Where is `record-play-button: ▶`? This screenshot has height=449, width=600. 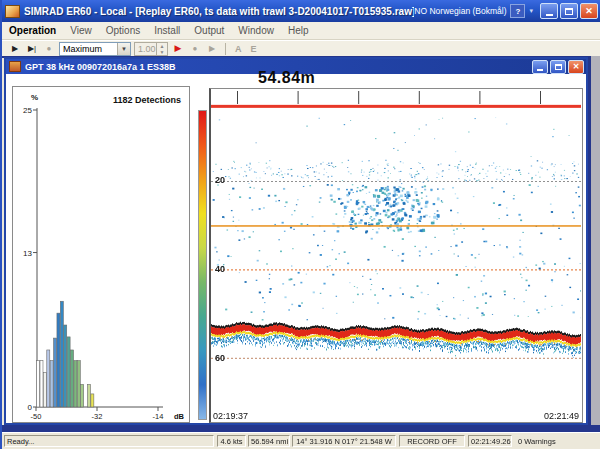
record-play-button: ▶ is located at coordinates (178, 48).